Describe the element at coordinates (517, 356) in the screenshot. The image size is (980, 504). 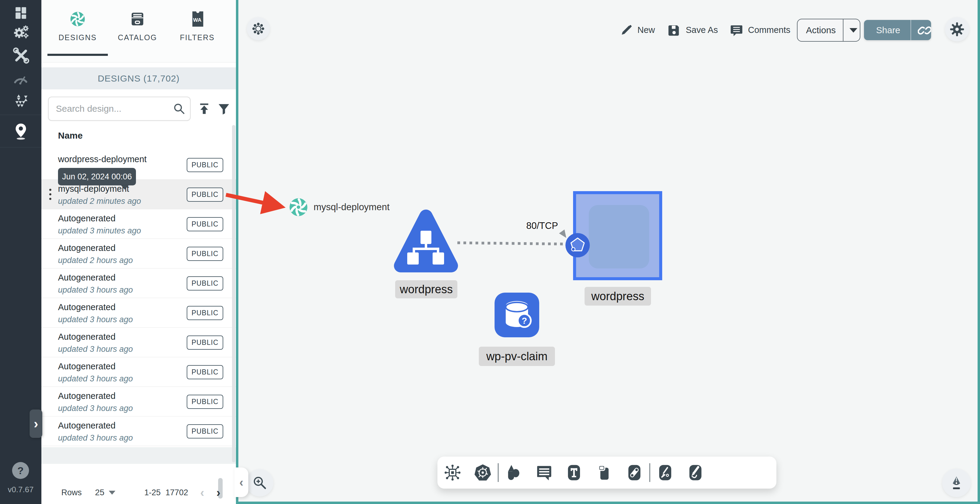
I see `node-label-text: wp-pv-claim` at that location.